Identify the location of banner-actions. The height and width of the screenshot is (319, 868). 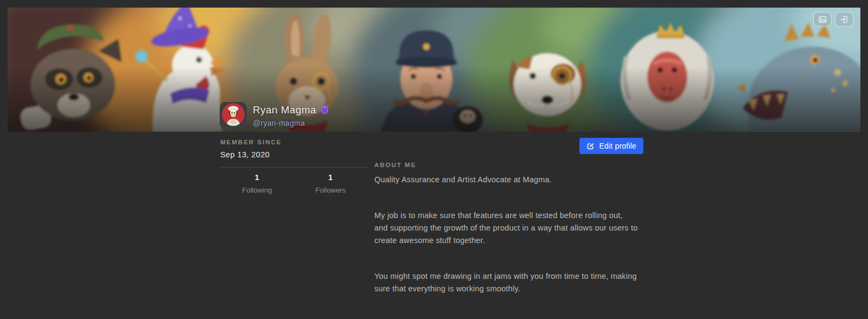
(833, 20).